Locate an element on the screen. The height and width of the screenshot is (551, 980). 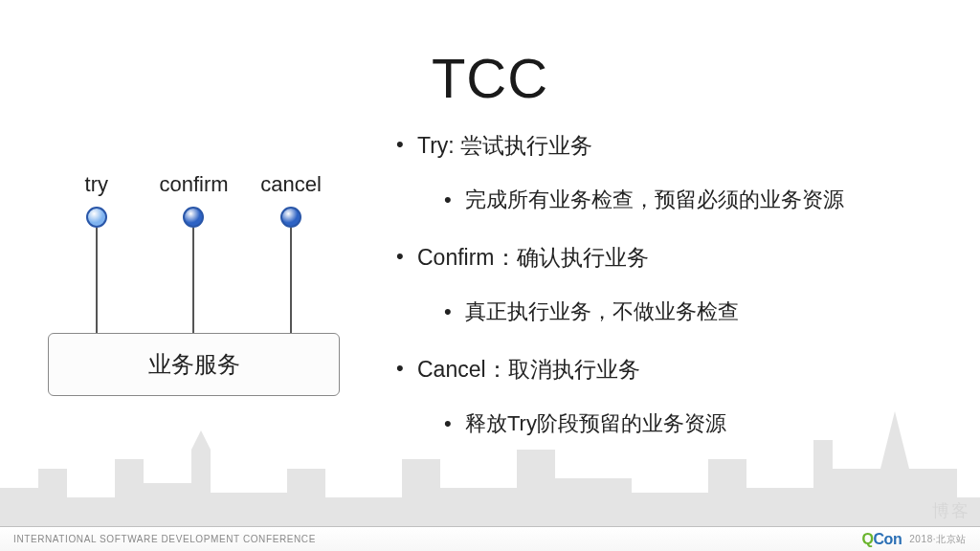
diagram-stems: try confirm cancel is located at coordinates (193, 256).